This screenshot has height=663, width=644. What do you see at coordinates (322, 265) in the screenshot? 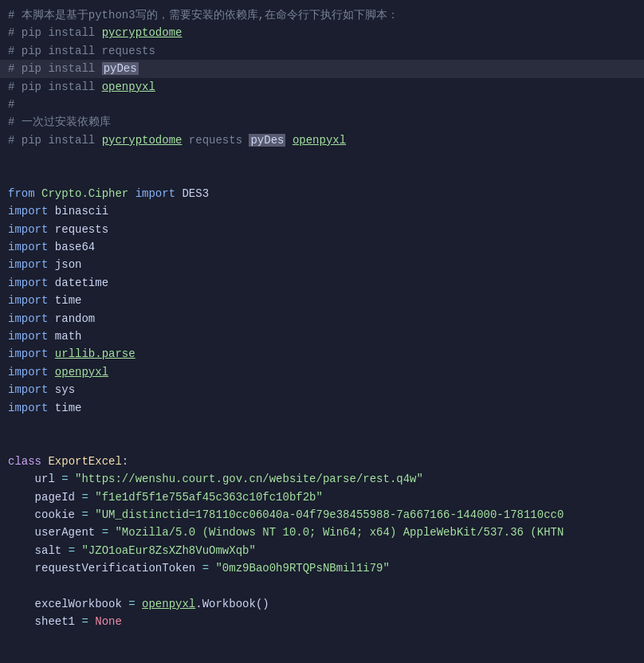
I see `line-import-json: import json` at bounding box center [322, 265].